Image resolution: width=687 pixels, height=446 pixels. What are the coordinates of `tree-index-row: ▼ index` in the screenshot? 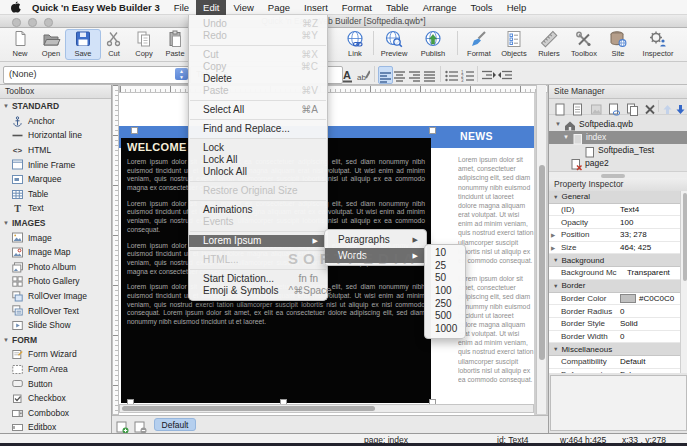 It's located at (618, 138).